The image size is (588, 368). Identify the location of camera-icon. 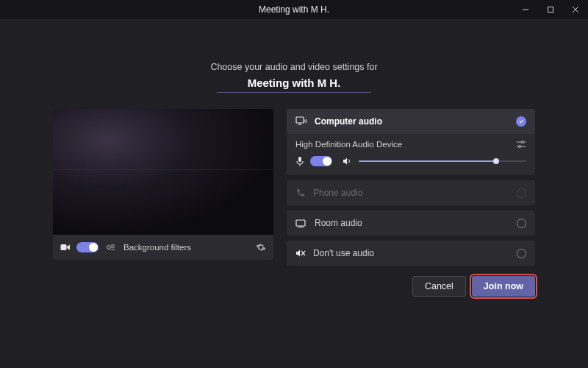
(65, 247).